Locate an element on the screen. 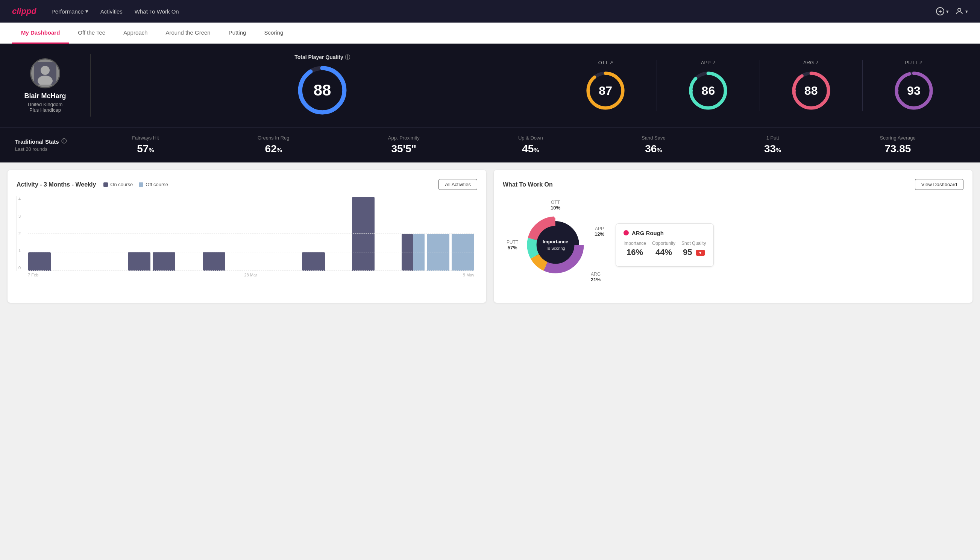 The image size is (980, 560). legend-on-course: On course is located at coordinates (118, 185).